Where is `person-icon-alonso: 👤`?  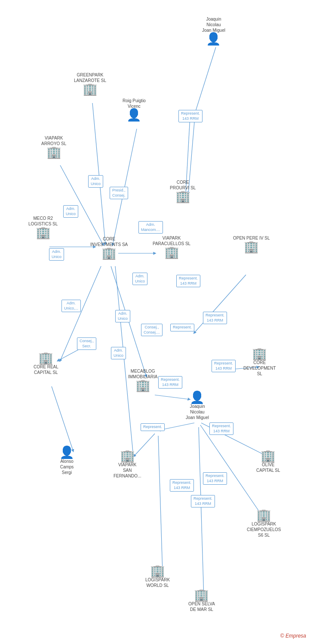 person-icon-alonso: 👤 is located at coordinates (67, 453).